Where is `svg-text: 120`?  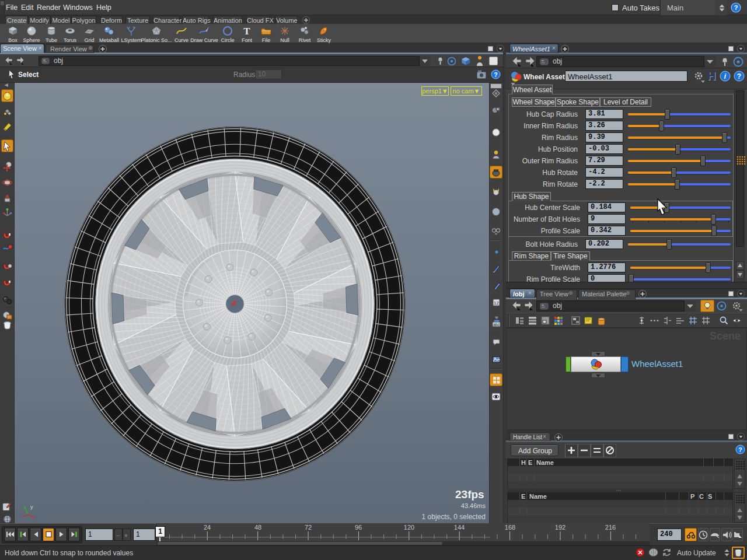
svg-text: 120 is located at coordinates (409, 527).